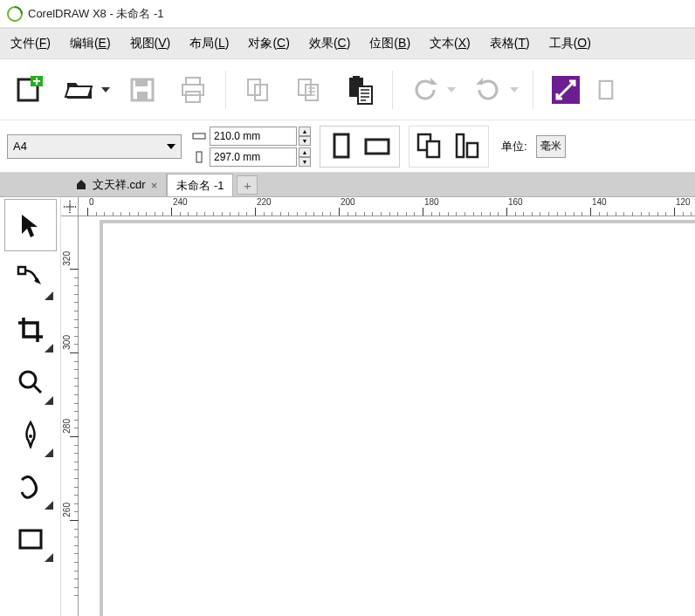  Describe the element at coordinates (199, 157) in the screenshot. I see `height-icon` at that location.